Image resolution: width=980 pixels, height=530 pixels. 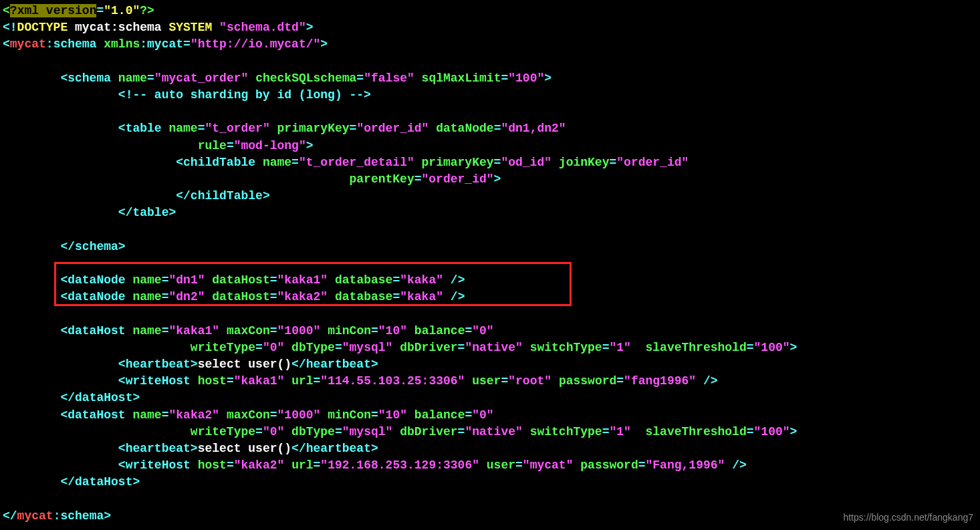 What do you see at coordinates (548, 465) in the screenshot?
I see `code-token: "mycat"` at bounding box center [548, 465].